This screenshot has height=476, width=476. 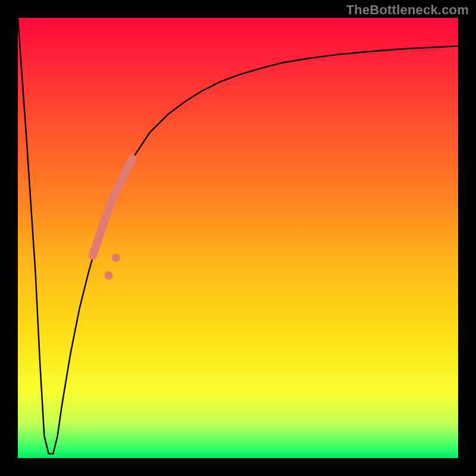 What do you see at coordinates (113, 207) in the screenshot?
I see `highlight-segment` at bounding box center [113, 207].